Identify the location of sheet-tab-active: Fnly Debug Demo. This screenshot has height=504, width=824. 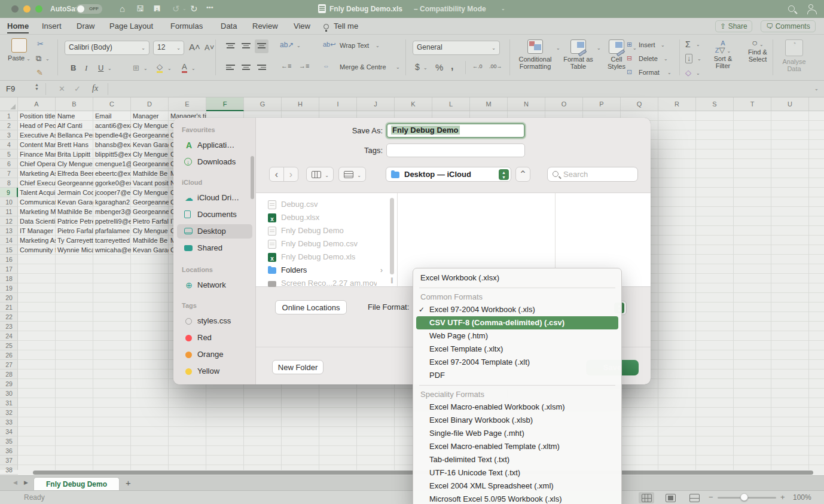
(77, 484).